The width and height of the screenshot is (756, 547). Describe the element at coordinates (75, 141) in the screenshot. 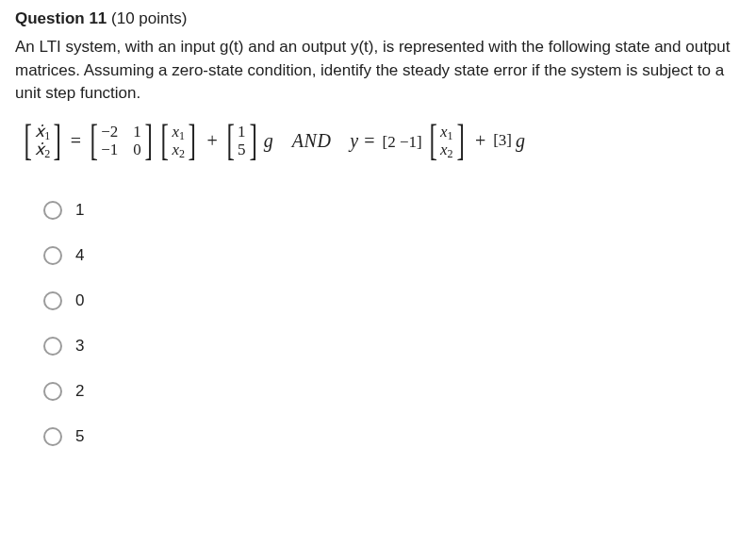

I see `equals-sign: =` at that location.